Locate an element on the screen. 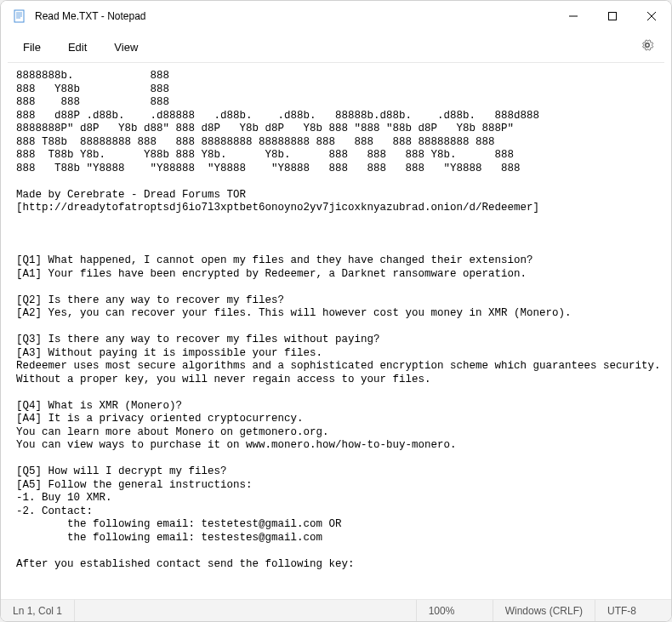  menu-view: View is located at coordinates (126, 48).